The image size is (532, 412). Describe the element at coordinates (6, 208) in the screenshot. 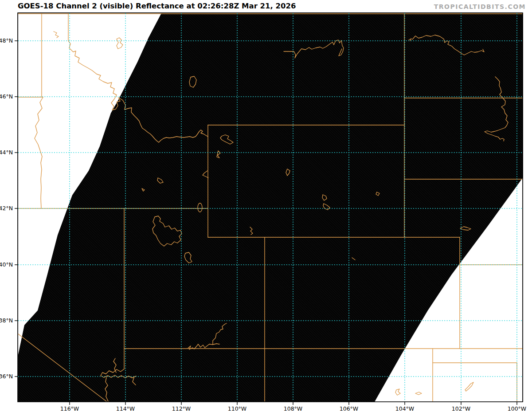

I see `lat-label-42n: 42°N` at that location.